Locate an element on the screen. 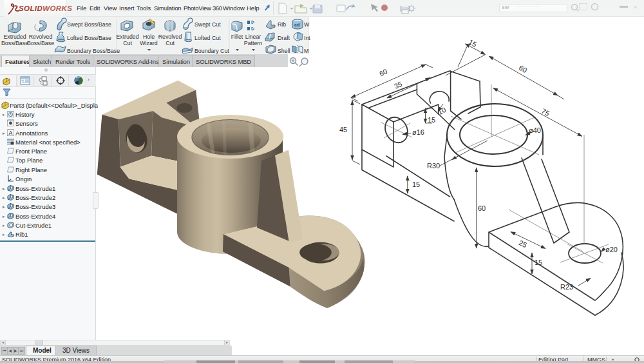  svg-text: 35 is located at coordinates (398, 85).